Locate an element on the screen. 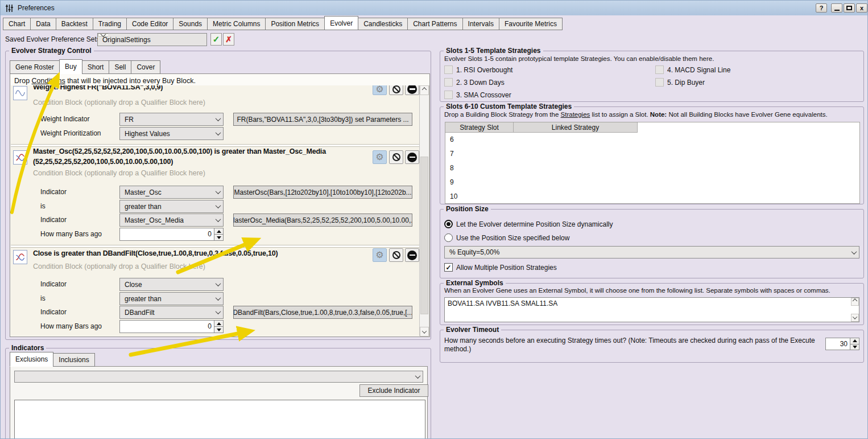  tab-data: Data is located at coordinates (43, 24).